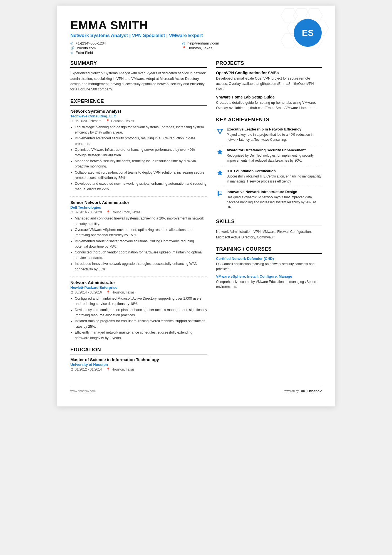  What do you see at coordinates (141, 141) in the screenshot?
I see `bullet-item: Implemented advanced security protocols,…` at bounding box center [141, 141].